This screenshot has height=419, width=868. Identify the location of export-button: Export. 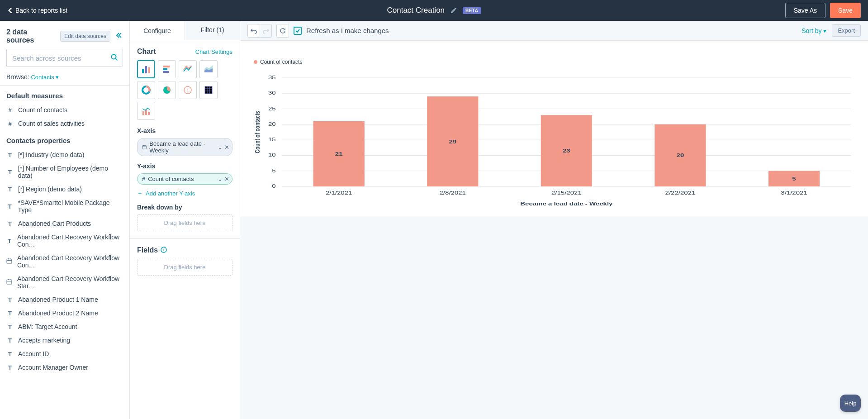
(846, 31).